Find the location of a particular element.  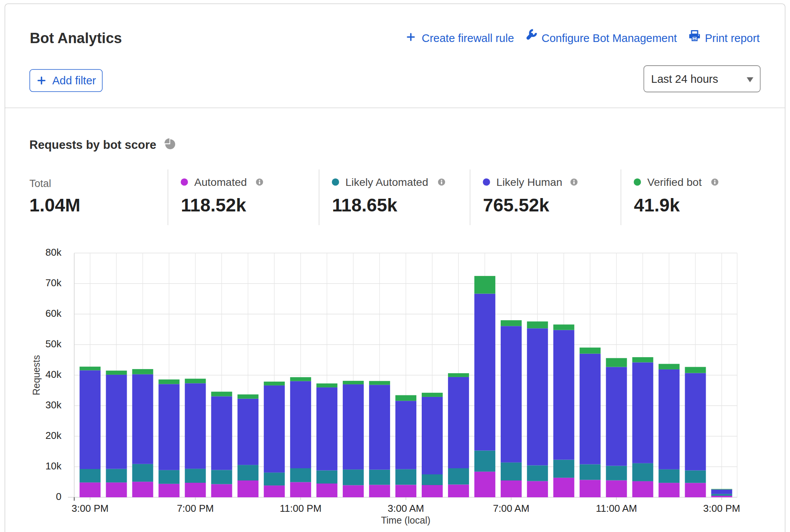

svg-text: 118.65k is located at coordinates (365, 205).